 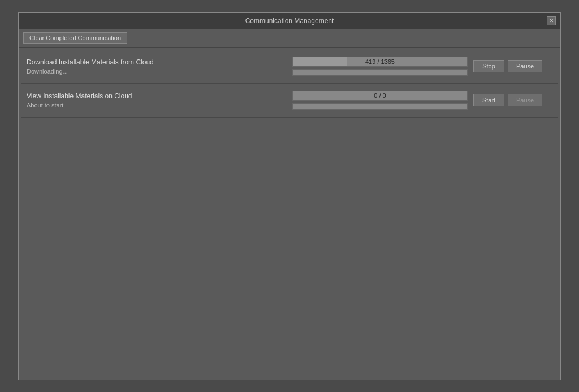 I want to click on window-title: Communication Management, so click(x=290, y=21).